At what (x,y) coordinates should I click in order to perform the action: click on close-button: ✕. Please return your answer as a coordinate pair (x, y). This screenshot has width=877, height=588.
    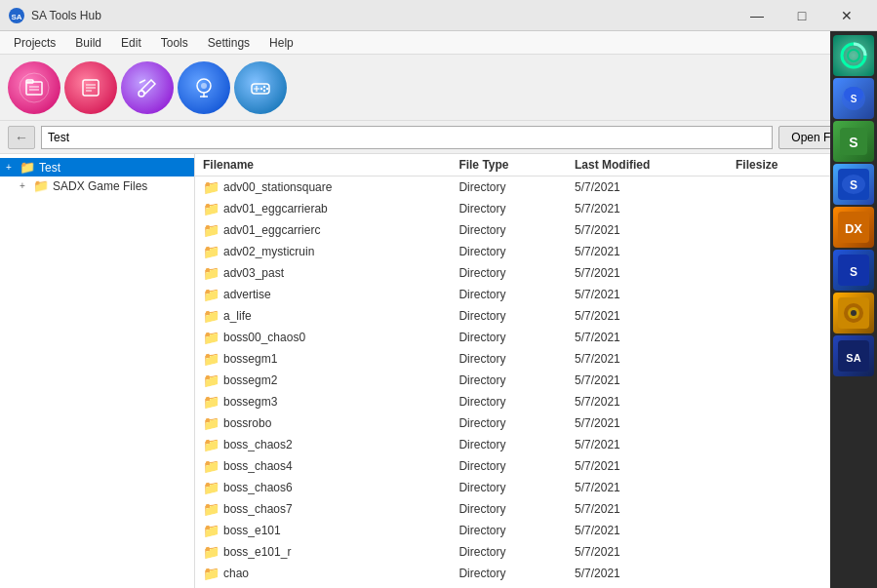
    Looking at the image, I should click on (847, 16).